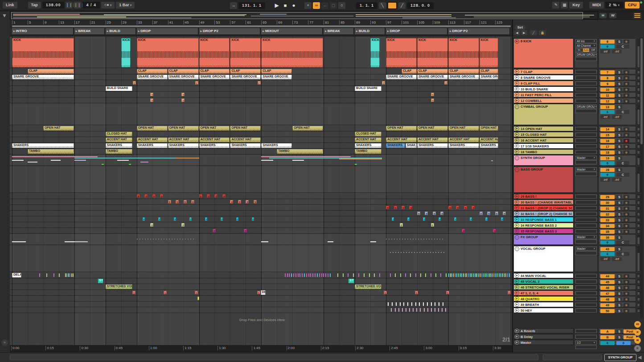  I want to click on overview-triangle-icon: ▼, so click(4, 16).